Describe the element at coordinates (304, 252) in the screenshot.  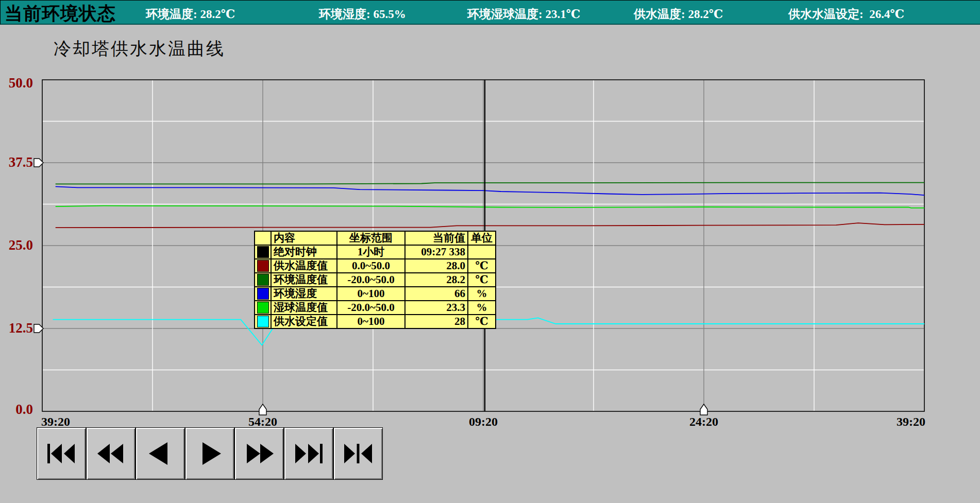
I see `legend-cell: 绝对时钟` at that location.